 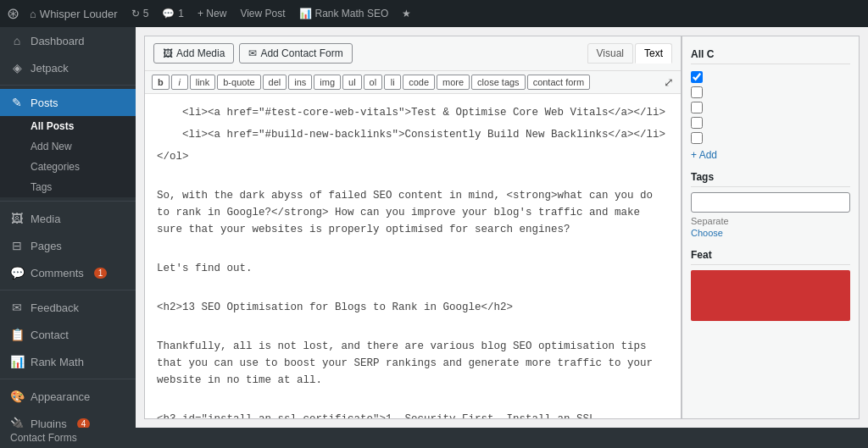 I want to click on rank-math-item: 📊 Rank Math SEO, so click(x=344, y=14).